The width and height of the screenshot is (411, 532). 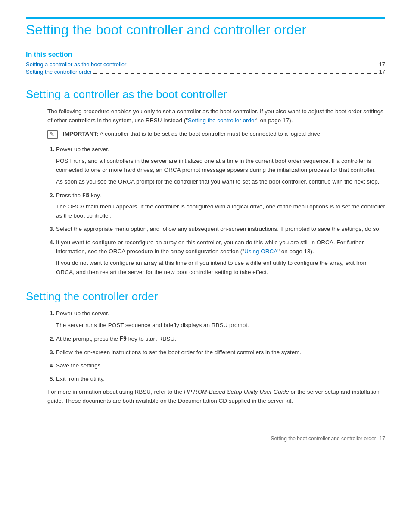 I want to click on step-2-5: Exit from the utility., so click(x=221, y=379).